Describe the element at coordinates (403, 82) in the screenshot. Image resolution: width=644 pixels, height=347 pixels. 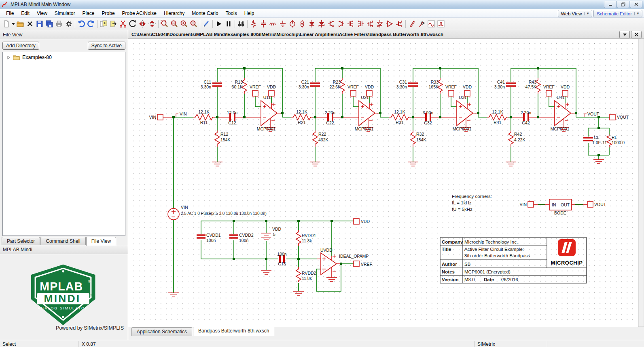
I see `svg-text: C31` at that location.